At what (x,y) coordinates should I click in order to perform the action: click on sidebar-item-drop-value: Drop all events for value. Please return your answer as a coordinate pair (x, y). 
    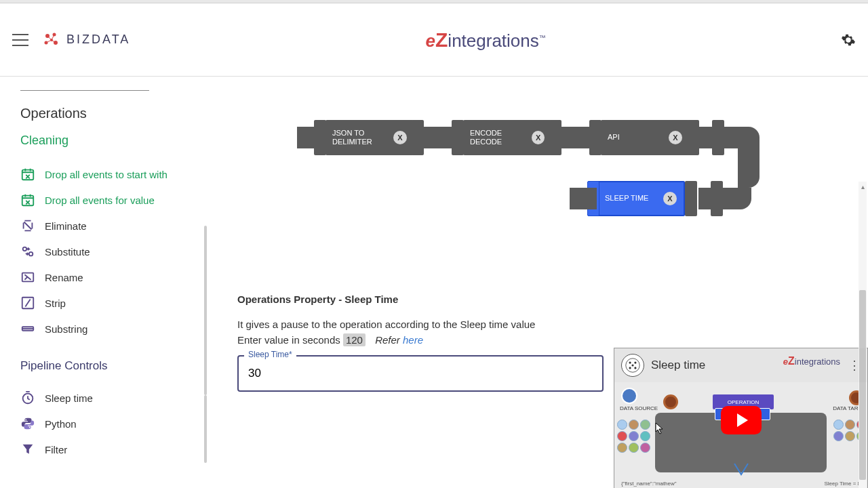
    Looking at the image, I should click on (115, 200).